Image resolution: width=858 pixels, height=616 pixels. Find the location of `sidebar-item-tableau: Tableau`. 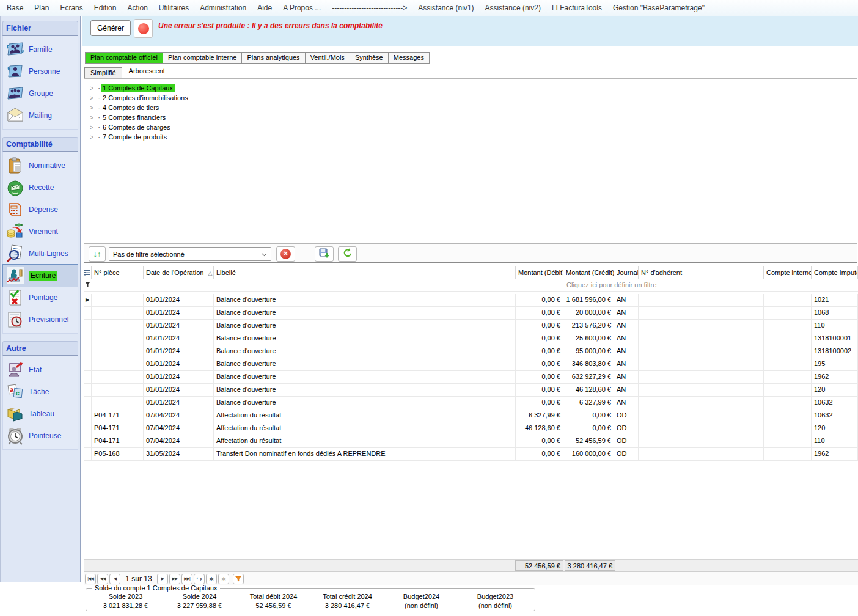

sidebar-item-tableau: Tableau is located at coordinates (40, 414).